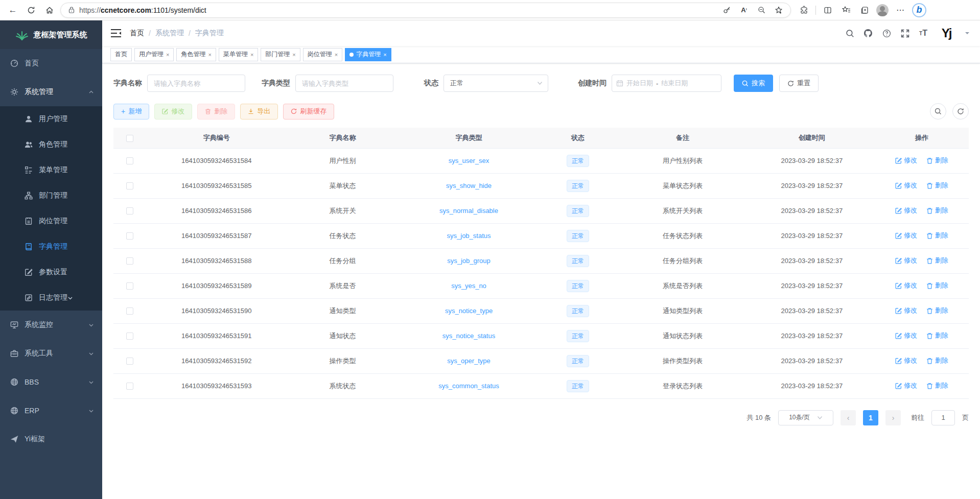 The image size is (980, 499). I want to click on sidebar-item-system-tools: 系统工具, so click(51, 353).